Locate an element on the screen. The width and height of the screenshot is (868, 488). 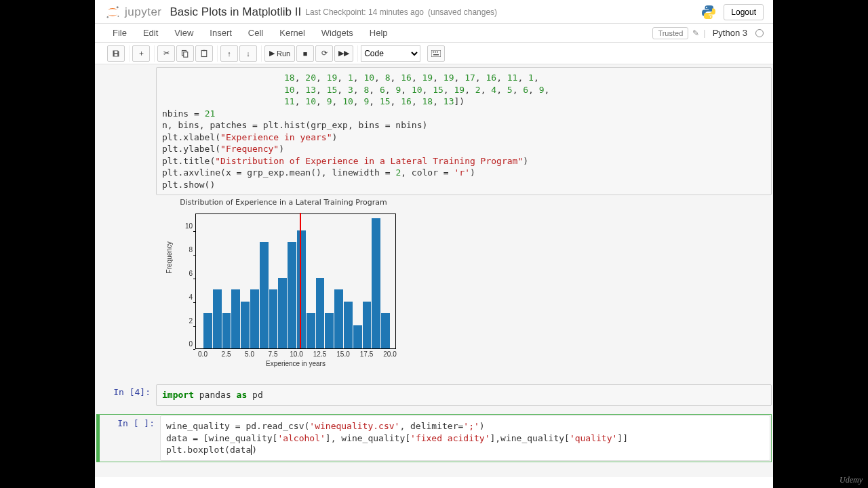
kernel-name: Python 3 is located at coordinates (730, 33).